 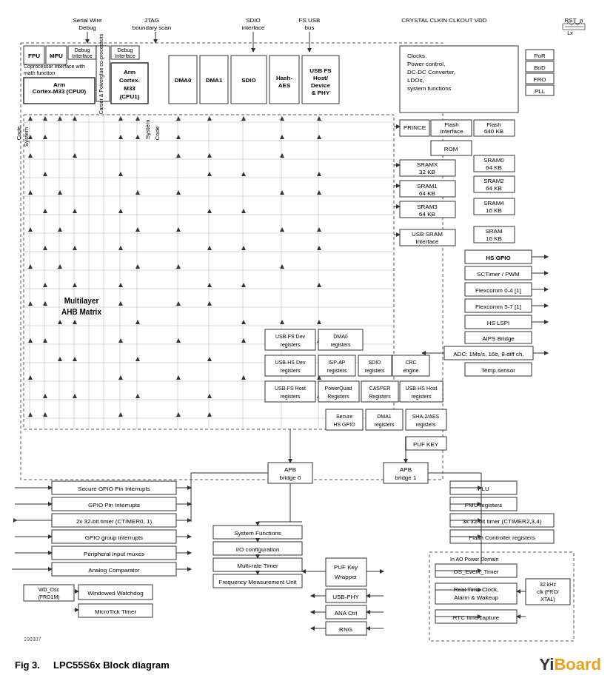 I want to click on svg-text: AIPS Bridge, so click(x=498, y=339).